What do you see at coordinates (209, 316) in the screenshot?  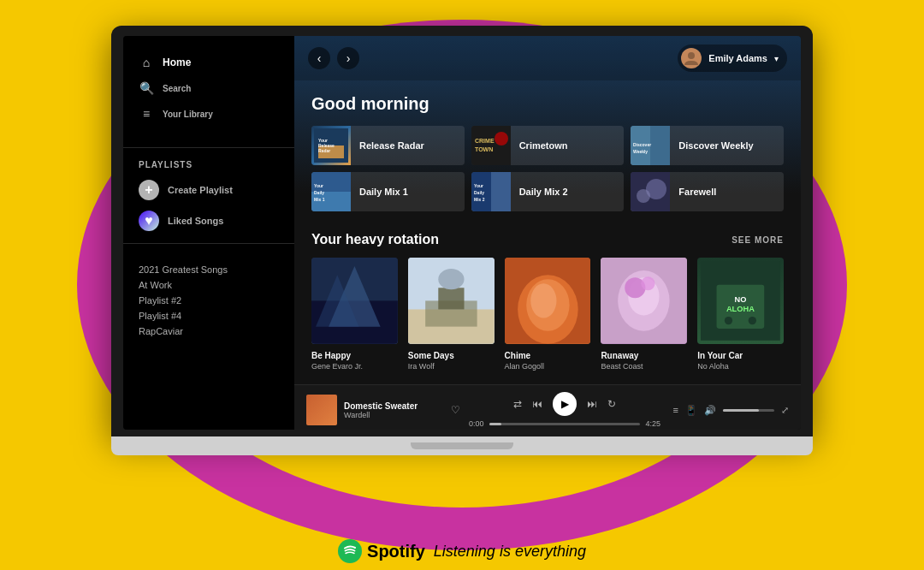 I see `playlist-item: Playlist #4` at bounding box center [209, 316].